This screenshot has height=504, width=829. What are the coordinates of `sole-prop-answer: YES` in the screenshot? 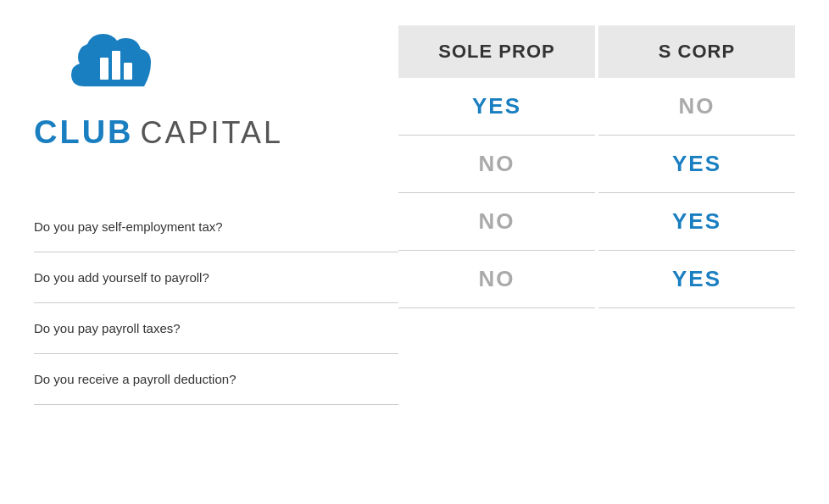 It's located at (497, 107).